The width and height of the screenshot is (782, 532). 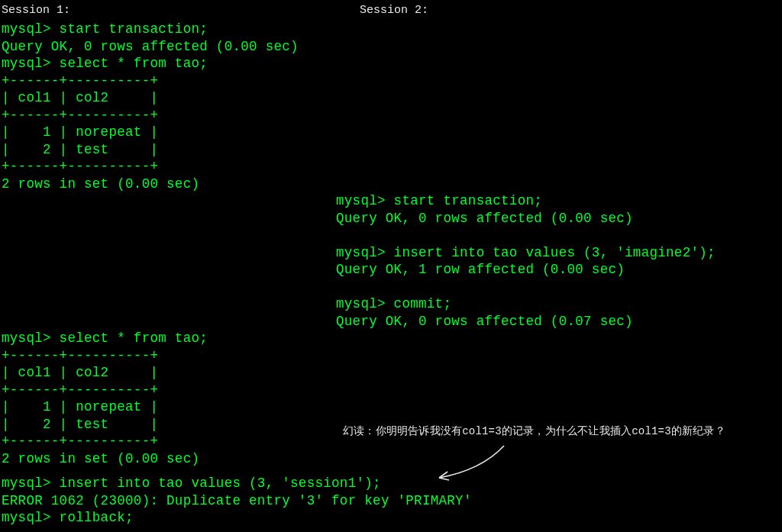 What do you see at coordinates (473, 469) in the screenshot?
I see `annotation-arrow-icon` at bounding box center [473, 469].